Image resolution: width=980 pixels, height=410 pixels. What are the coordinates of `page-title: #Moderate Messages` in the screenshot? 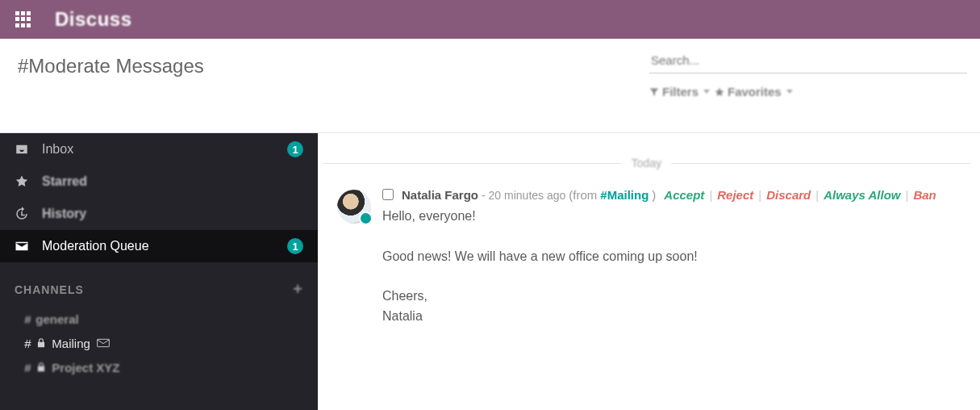 It's located at (334, 66).